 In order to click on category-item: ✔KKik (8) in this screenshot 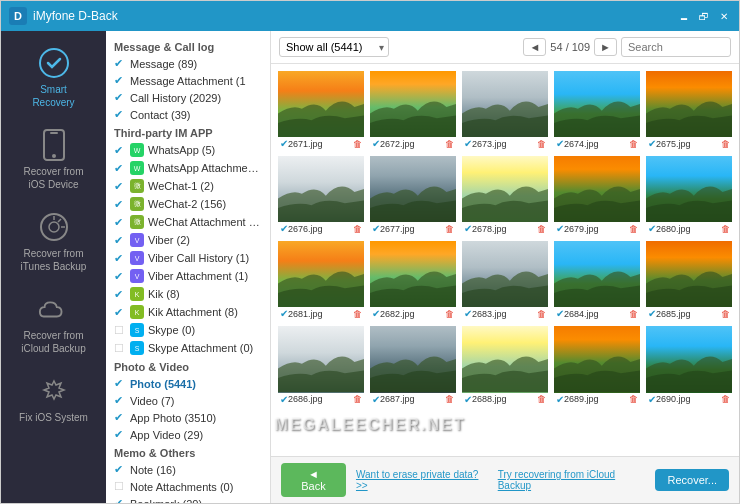, I will do `click(188, 294)`.